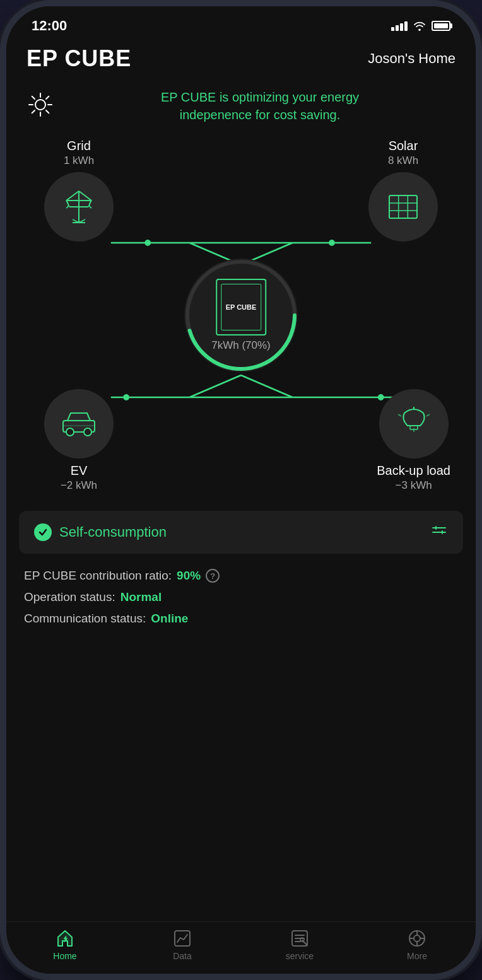 This screenshot has height=980, width=482. Describe the element at coordinates (403, 190) in the screenshot. I see `solar-node: Solar 8 kWh` at that location.